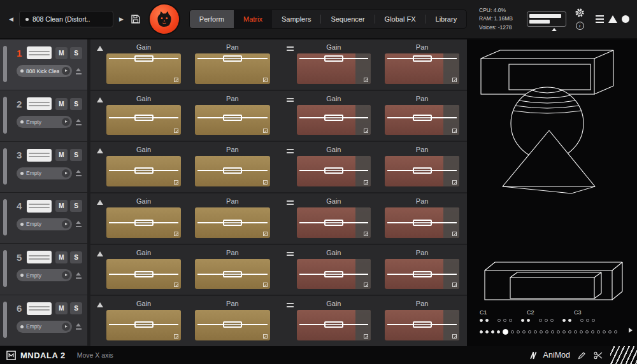  Describe the element at coordinates (582, 355) in the screenshot. I see `pen-icon` at that location.